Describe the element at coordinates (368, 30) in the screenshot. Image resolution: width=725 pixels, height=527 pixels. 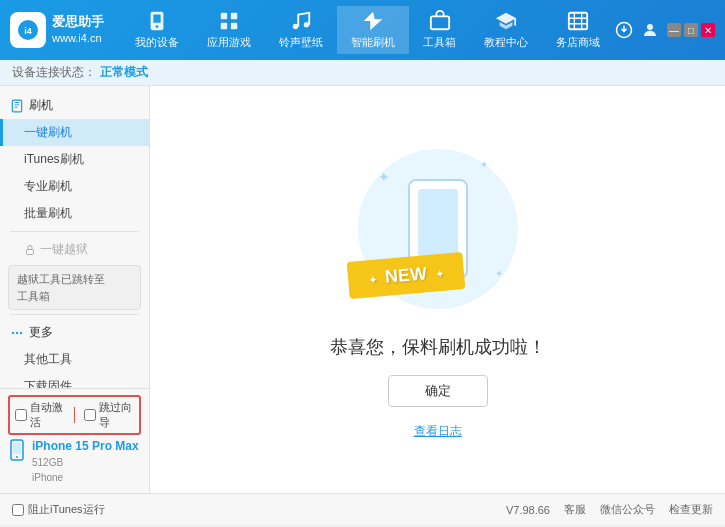
I see `nav-tabs: 我的设备 应用游戏 铃声壁纸 智能刷机 工具箱 教程中心 务店商域` at that location.